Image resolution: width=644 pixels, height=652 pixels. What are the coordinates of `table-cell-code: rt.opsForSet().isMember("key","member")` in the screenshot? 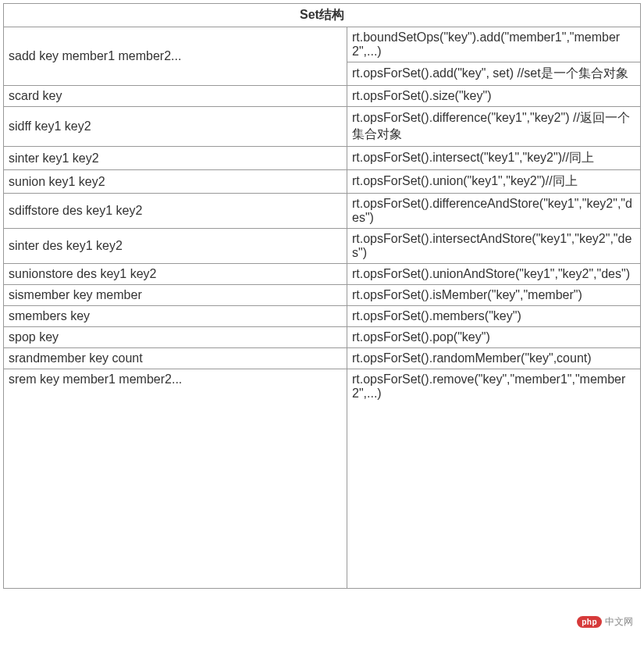 It's located at (494, 295).